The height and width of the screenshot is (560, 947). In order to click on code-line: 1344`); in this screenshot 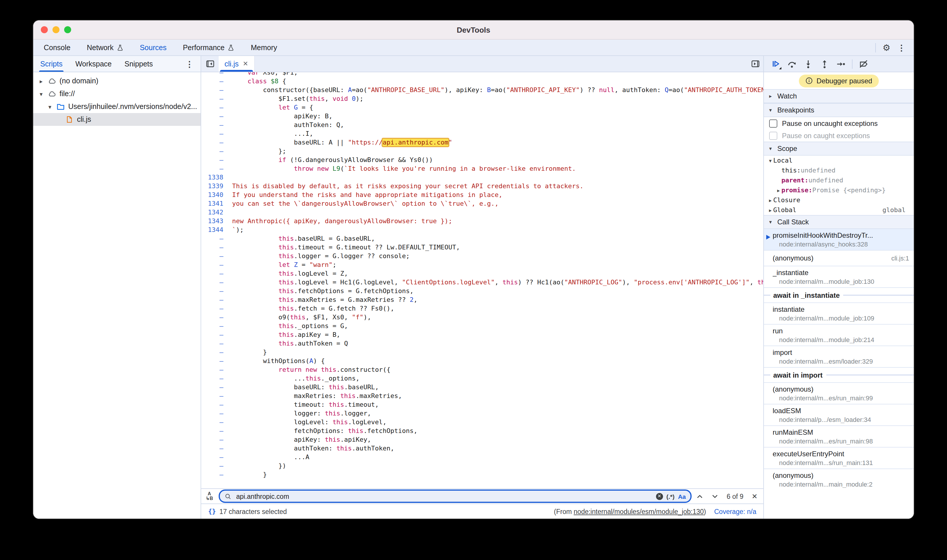, I will do `click(483, 230)`.